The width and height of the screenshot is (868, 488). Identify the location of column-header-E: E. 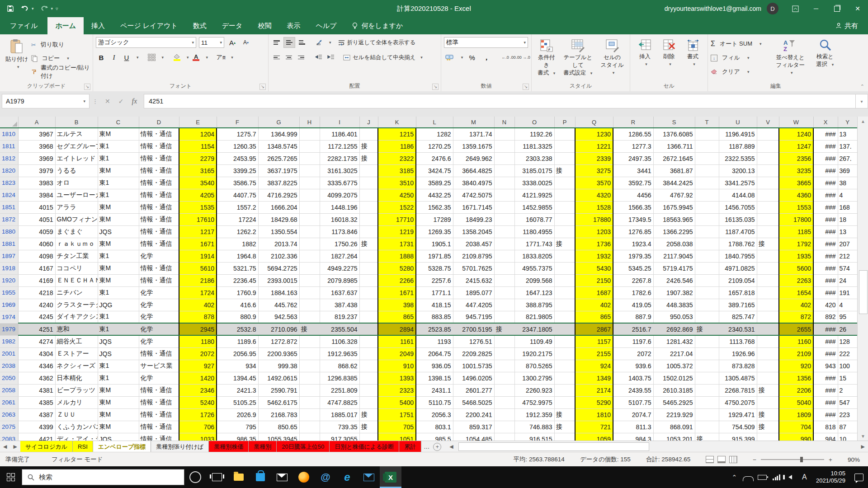
(198, 122).